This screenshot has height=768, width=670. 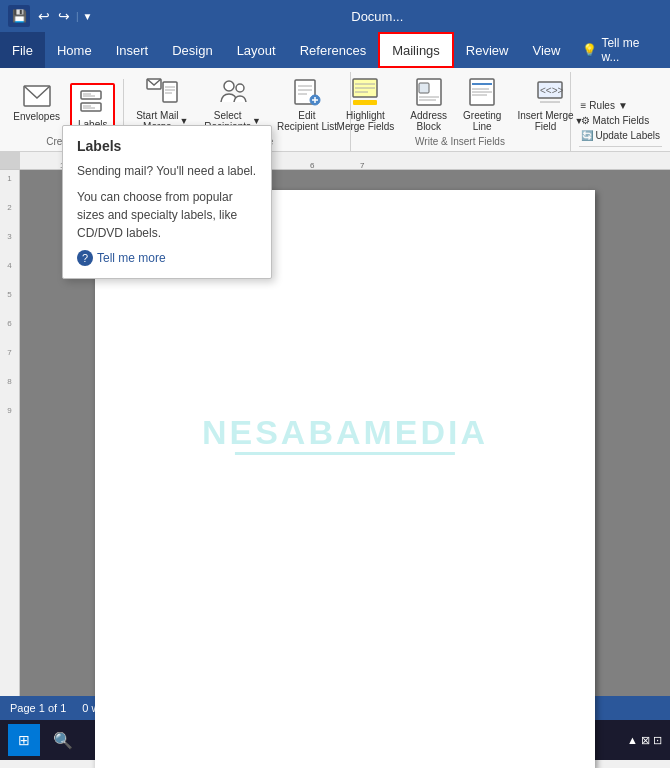 What do you see at coordinates (24, 740) in the screenshot?
I see `windows-icon: ⊞` at bounding box center [24, 740].